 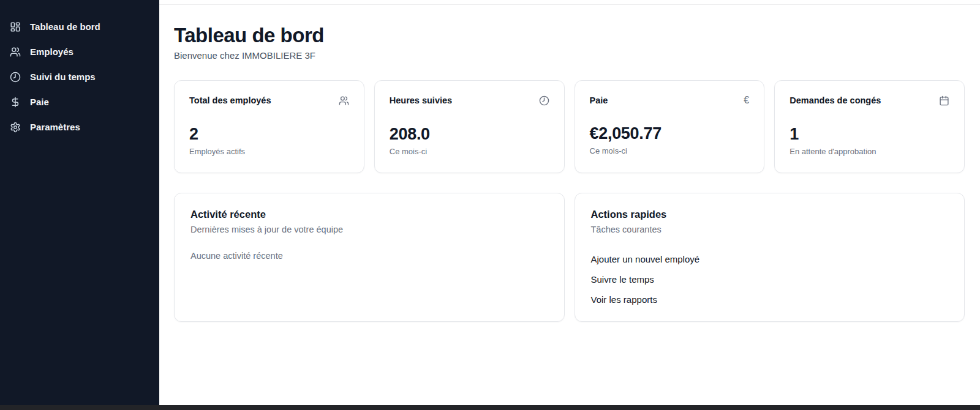 What do you see at coordinates (870, 152) in the screenshot?
I see `stat-caption: En attente d'approbation` at bounding box center [870, 152].